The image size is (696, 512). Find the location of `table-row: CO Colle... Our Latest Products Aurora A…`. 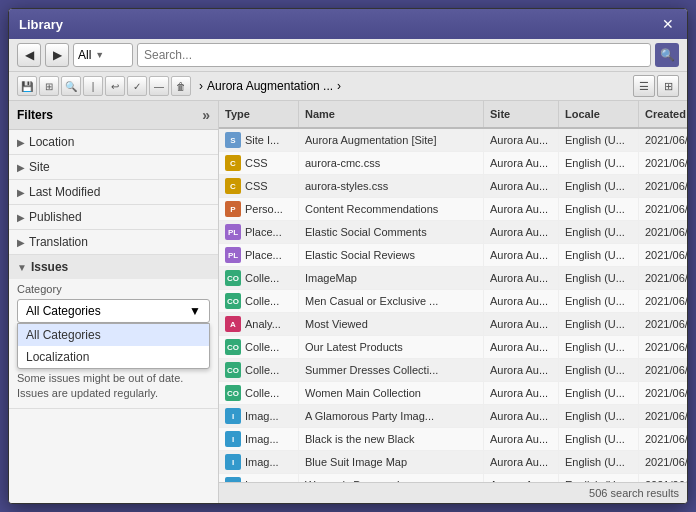

table-row: CO Colle... Our Latest Products Aurora A… is located at coordinates (453, 348).